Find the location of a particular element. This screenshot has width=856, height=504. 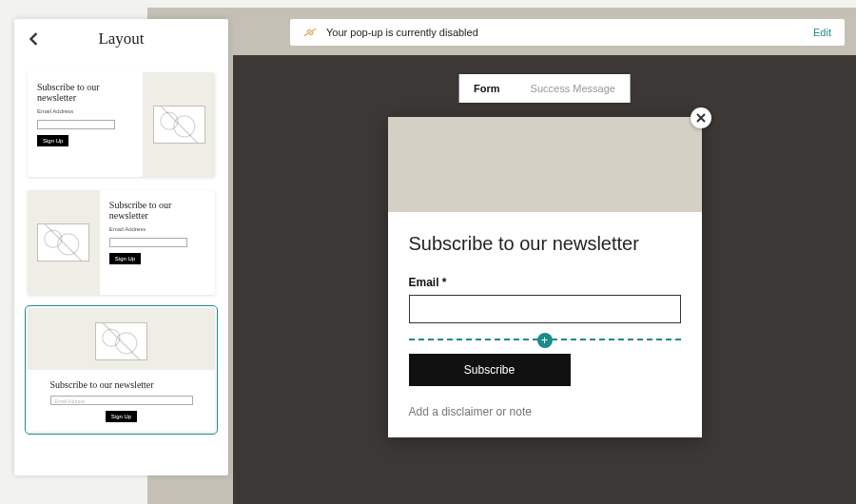

insert-block-line: + is located at coordinates (545, 339).